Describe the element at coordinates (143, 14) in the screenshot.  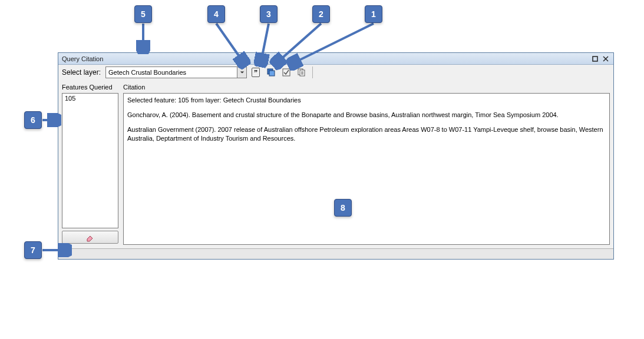
I see `callout-5: 5` at that location.